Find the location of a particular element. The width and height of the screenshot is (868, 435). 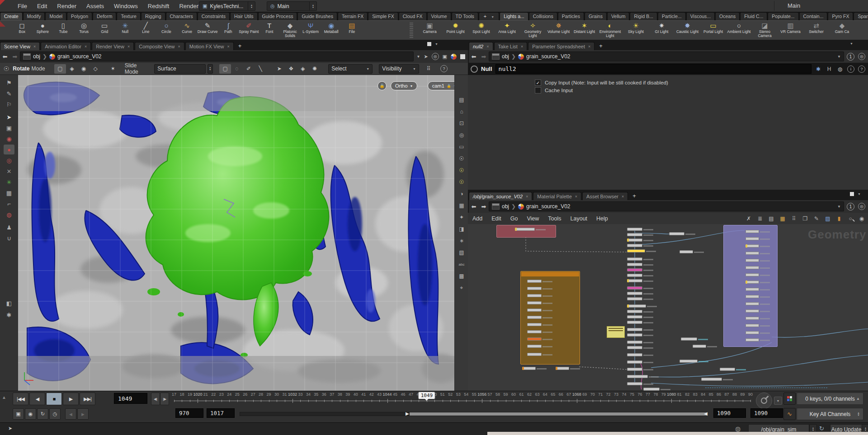

viewport-lock-icon: 🔒 is located at coordinates (382, 86).